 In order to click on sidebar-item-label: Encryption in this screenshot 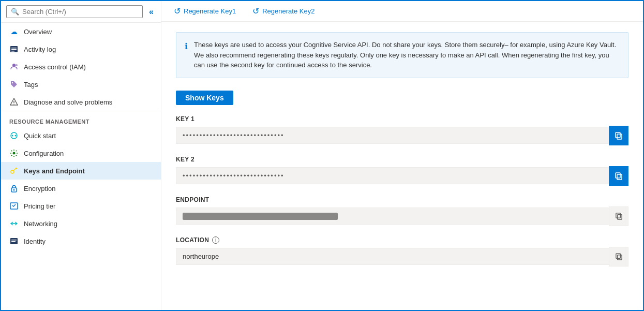, I will do `click(39, 188)`.